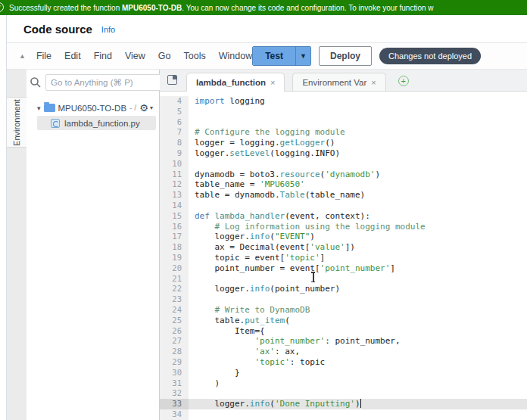 This screenshot has height=420, width=527. What do you see at coordinates (344, 279) in the screenshot?
I see `code-line-21: 21` at bounding box center [344, 279].